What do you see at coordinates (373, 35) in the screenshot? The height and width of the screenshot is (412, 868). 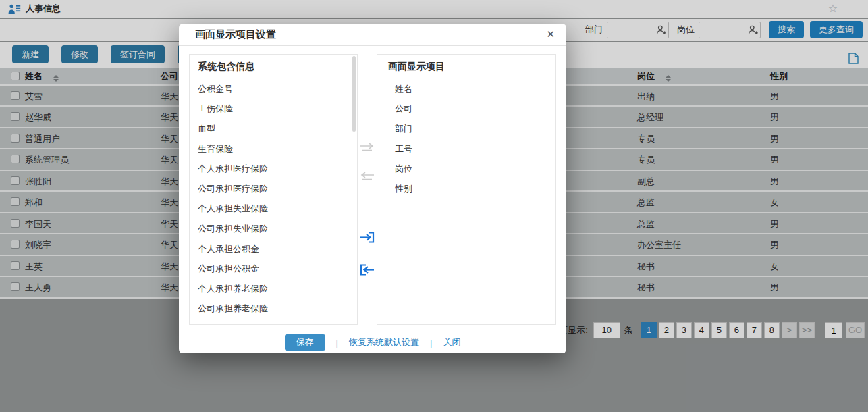 I see `modal-header: 画面显示项目设置 ✕` at bounding box center [373, 35].